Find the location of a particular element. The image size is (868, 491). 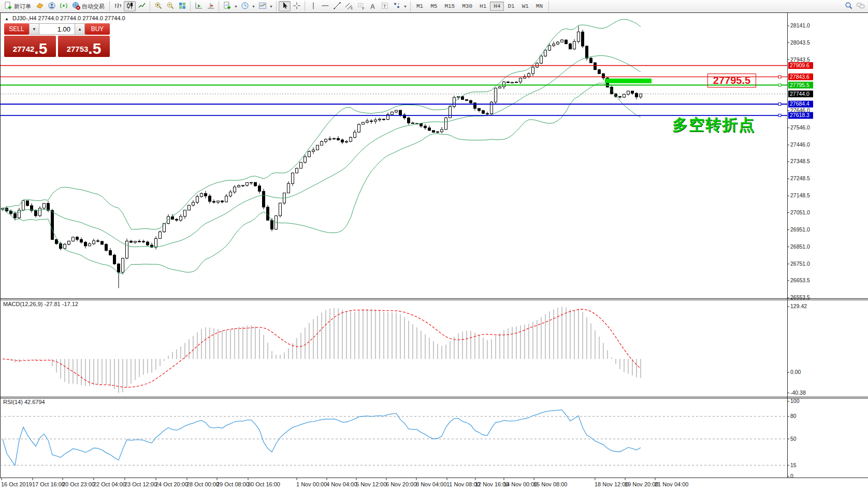

sell-price-button: 27742 .5 is located at coordinates (30, 47).